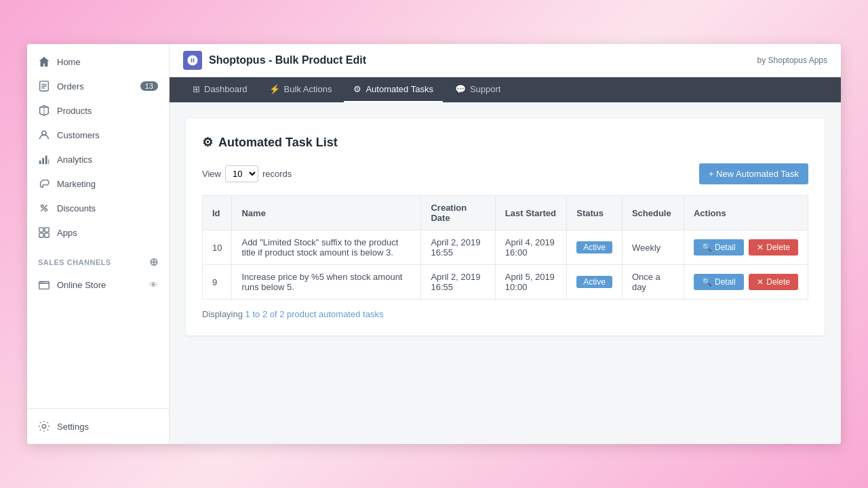  Describe the element at coordinates (315, 314) in the screenshot. I see `page-range-link: 1 to 2 of 2 product automated tasks` at that location.